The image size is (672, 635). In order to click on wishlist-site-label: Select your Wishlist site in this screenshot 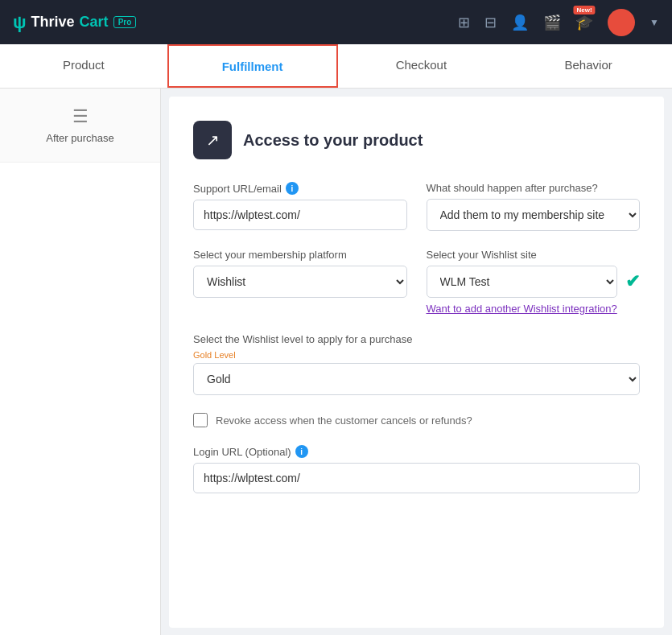, I will do `click(534, 254)`.